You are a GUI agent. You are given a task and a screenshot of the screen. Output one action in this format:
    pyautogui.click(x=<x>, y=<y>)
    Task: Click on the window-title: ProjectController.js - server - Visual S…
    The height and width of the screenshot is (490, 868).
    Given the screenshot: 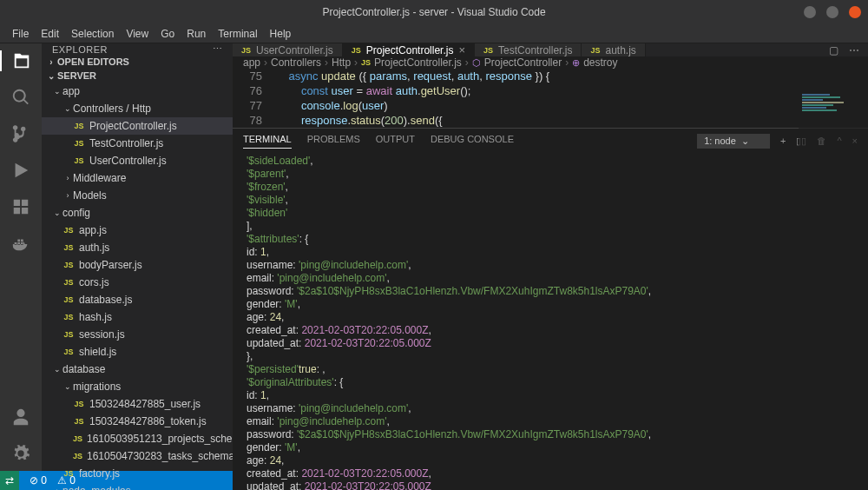 What is the action you would take?
    pyautogui.click(x=434, y=12)
    